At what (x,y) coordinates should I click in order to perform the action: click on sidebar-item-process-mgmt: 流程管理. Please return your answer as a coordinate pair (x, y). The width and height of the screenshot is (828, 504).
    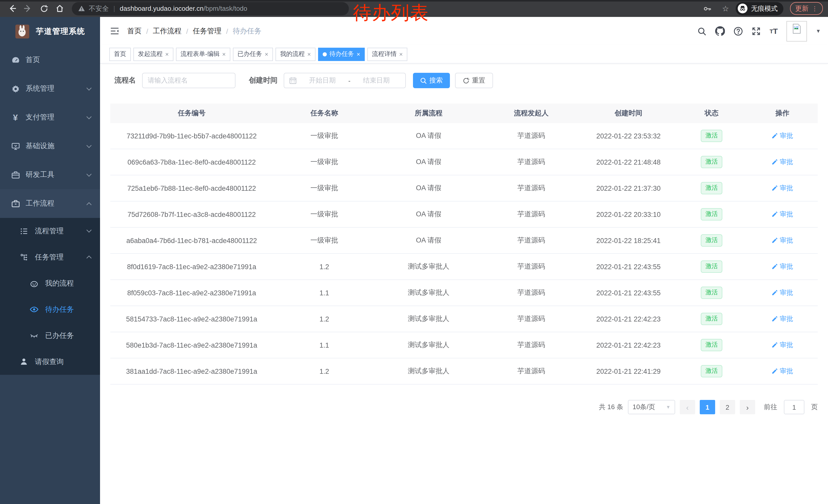
    Looking at the image, I should click on (50, 231).